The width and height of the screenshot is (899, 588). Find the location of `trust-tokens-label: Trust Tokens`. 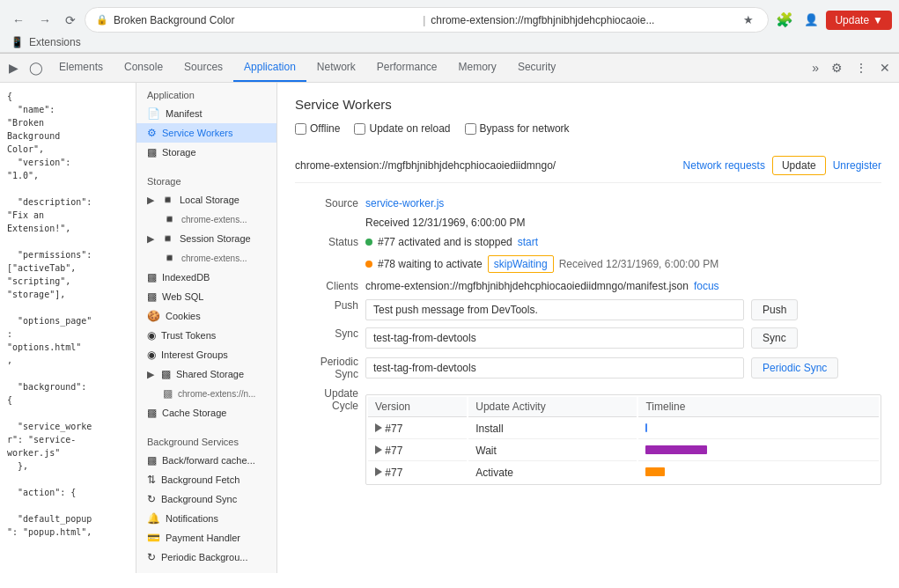

trust-tokens-label: Trust Tokens is located at coordinates (188, 335).